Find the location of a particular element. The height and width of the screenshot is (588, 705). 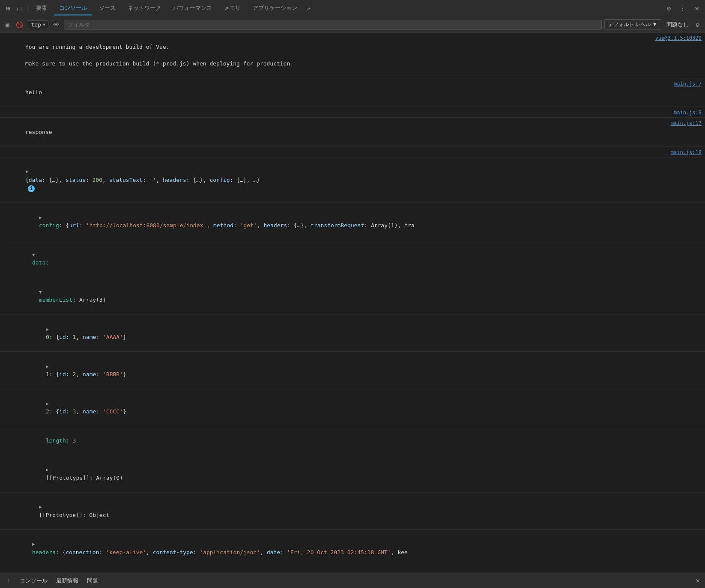

console-row-request: request: XMLHttpRequest {readyState: 4, … is located at coordinates (352, 570).